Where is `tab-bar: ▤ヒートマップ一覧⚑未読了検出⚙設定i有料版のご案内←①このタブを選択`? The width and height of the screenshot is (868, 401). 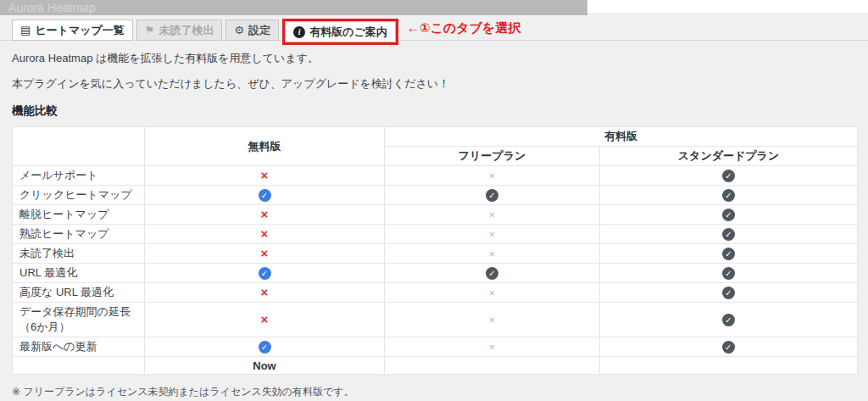
tab-bar: ▤ヒートマップ一覧⚑未読了検出⚙設定i有料版のご案内←①このタブを選択 is located at coordinates (434, 27).